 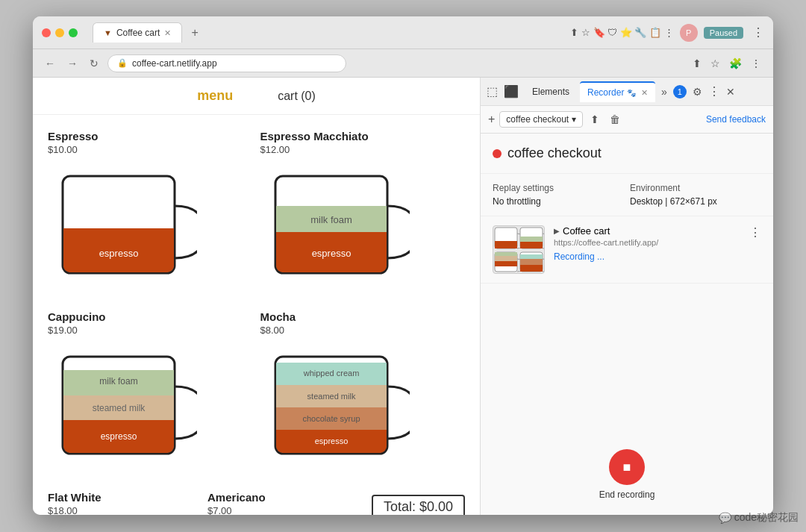 What do you see at coordinates (72, 63) in the screenshot?
I see `forward-button: →` at bounding box center [72, 63].